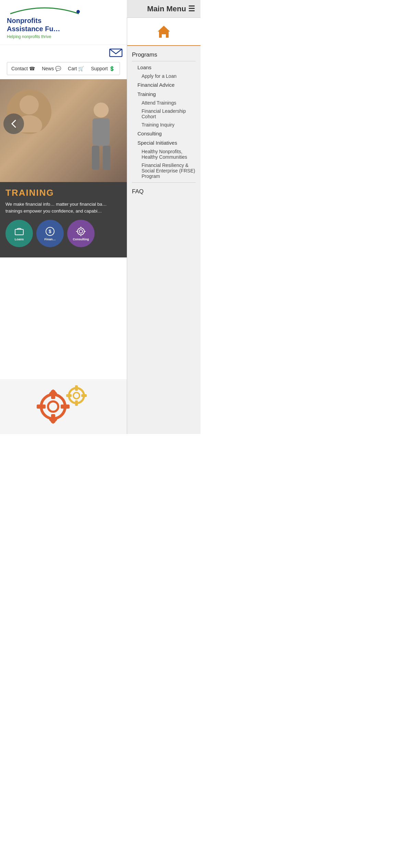 The height and width of the screenshot is (868, 401). Describe the element at coordinates (81, 233) in the screenshot. I see `consulting-icon-circle: Consulting` at that location.